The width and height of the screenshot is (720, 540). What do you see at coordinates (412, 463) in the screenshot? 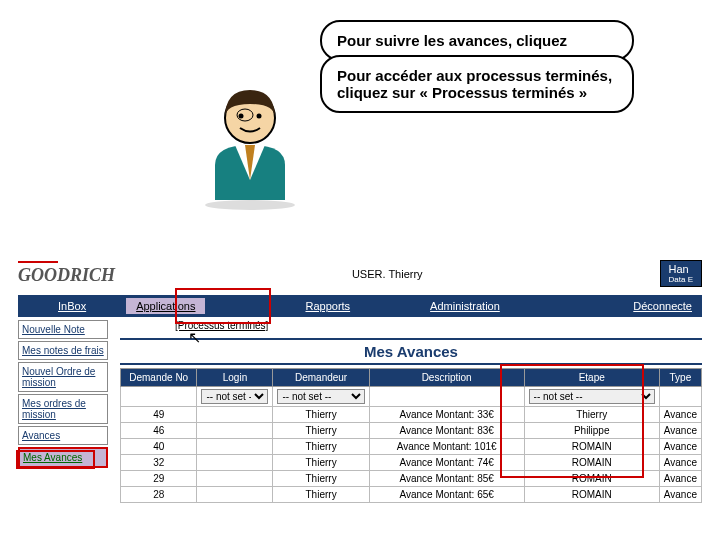
I see `table-row: 32ThierryAvance Montant: 74€ROMAINAvance` at bounding box center [412, 463].